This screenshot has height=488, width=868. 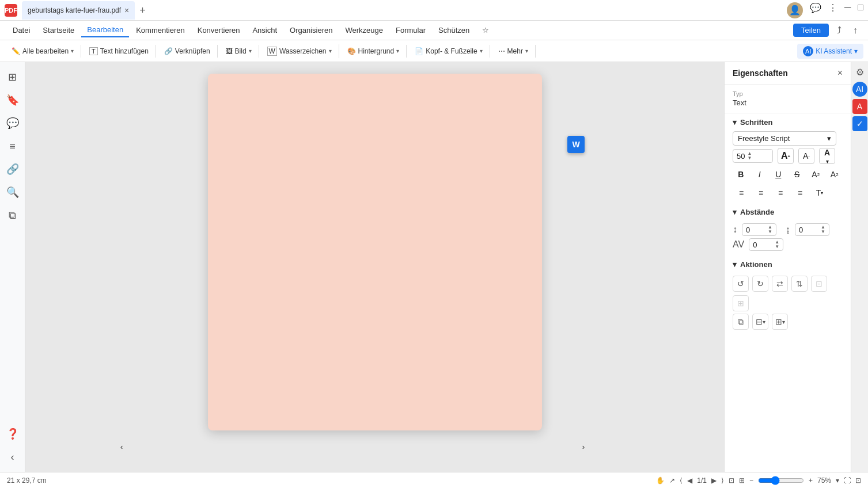 What do you see at coordinates (78, 10) in the screenshot?
I see `document-tab: geburtstags karte-fuer-frau.pdf ×` at bounding box center [78, 10].